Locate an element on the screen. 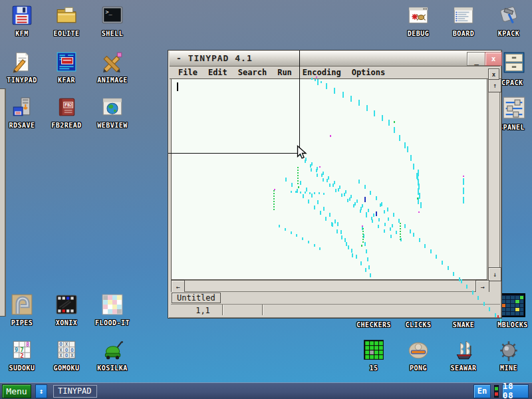 The image size is (532, 399). desktop-icon-sudoku: 8972 SUDOKU is located at coordinates (22, 355).